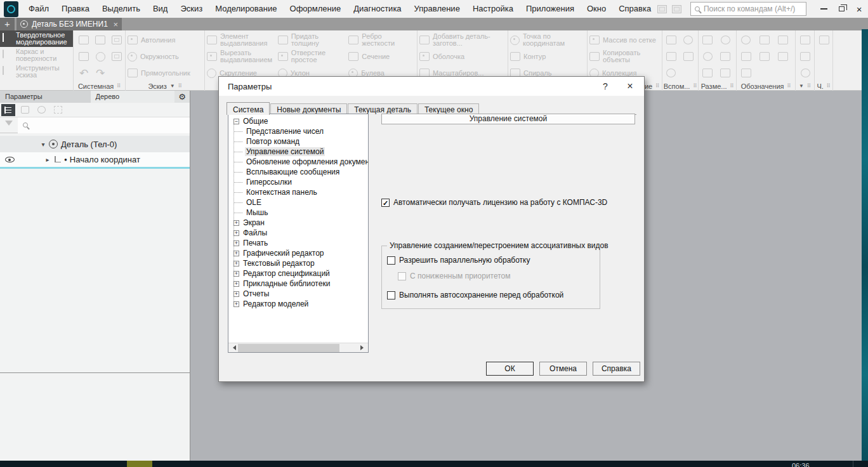  I want to click on tree-row-origin: ▸ ● Начало координат, so click(95, 161).